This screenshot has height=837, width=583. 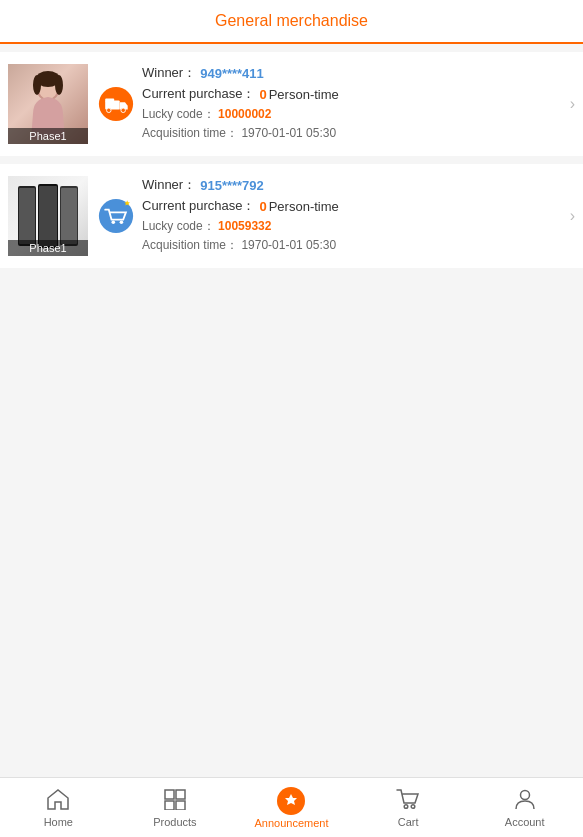 I want to click on acquisition-row-1: Acquisition time： 1970-01-01 05:30, so click(x=354, y=134).